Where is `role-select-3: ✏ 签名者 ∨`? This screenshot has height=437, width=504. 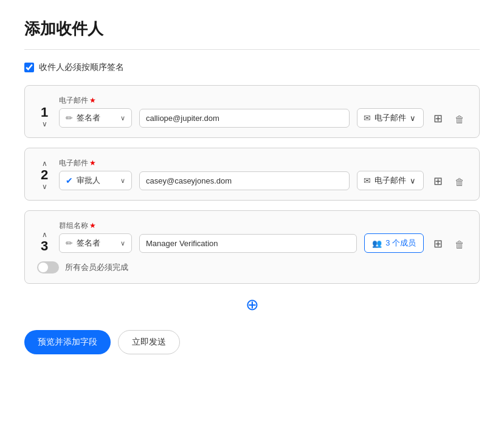
role-select-3: ✏ 签名者 ∨ is located at coordinates (95, 243).